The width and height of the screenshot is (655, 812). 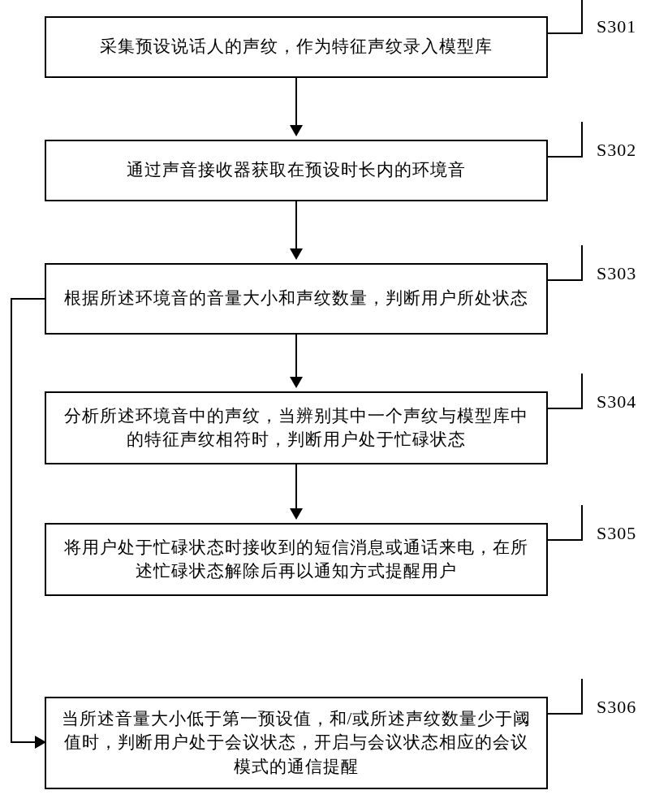 I want to click on tick-s304, so click(x=565, y=391).